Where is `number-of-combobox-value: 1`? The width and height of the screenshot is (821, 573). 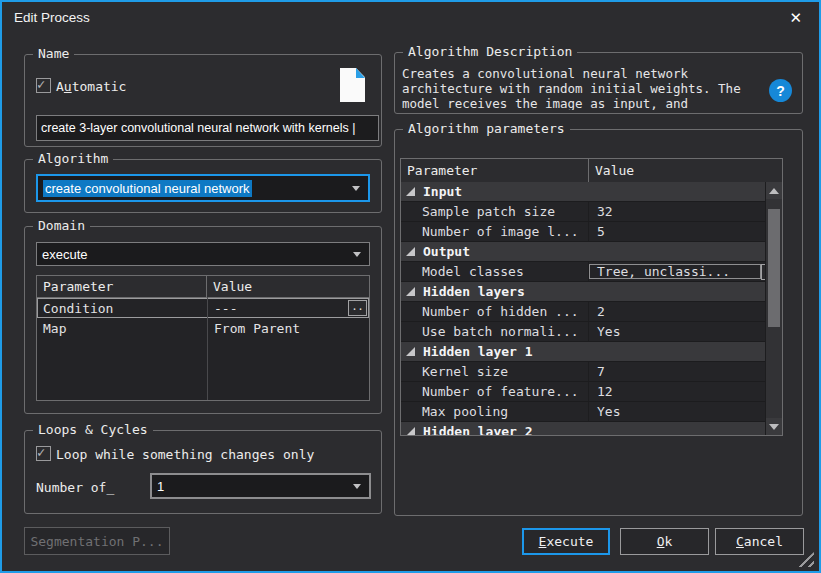
number-of-combobox-value: 1 is located at coordinates (160, 486).